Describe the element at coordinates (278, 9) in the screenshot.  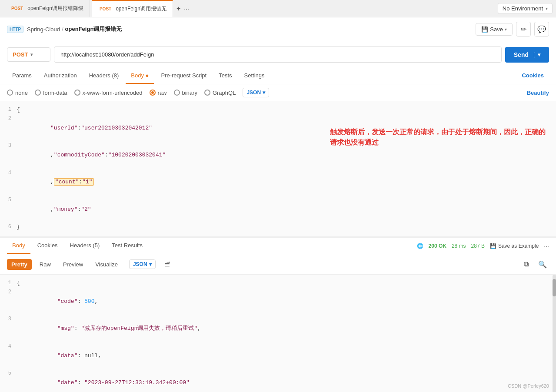
I see `tab-bar: POST openFeign调用报错降级 POST openFeign调用报错无…` at that location.